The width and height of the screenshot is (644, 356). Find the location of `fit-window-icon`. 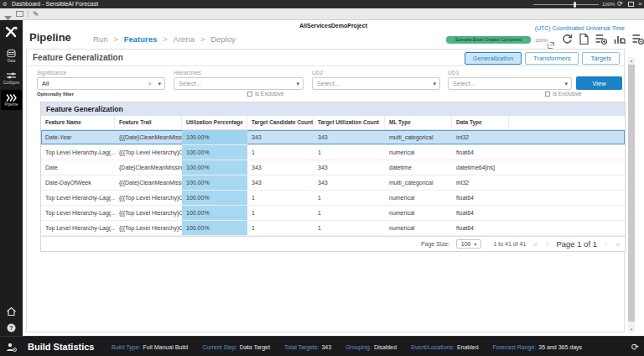

fit-window-icon is located at coordinates (631, 4).